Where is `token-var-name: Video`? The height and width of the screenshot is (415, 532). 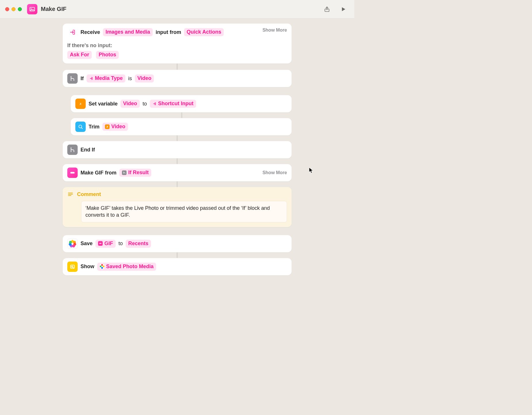
token-var-name: Video is located at coordinates (130, 104).